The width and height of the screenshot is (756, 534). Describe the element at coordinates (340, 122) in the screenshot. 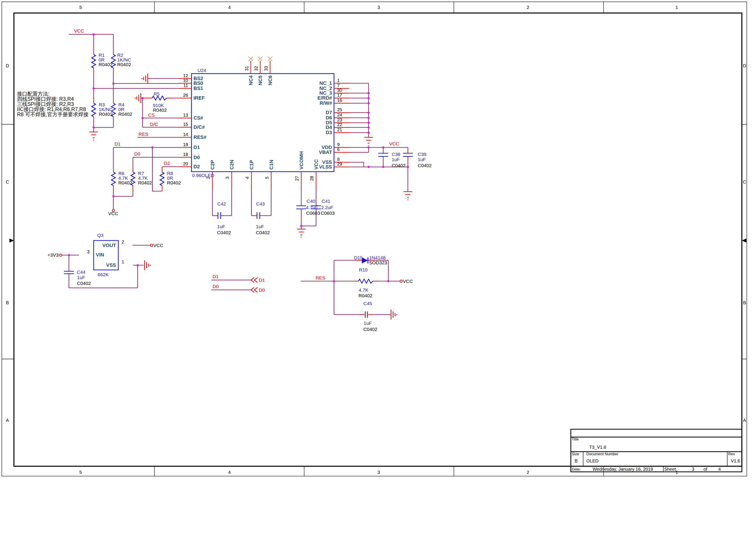

I see `u24-right-pin-numbers: 1 7 30 17 16 25 24 23 22 21 9 6 8 29` at that location.